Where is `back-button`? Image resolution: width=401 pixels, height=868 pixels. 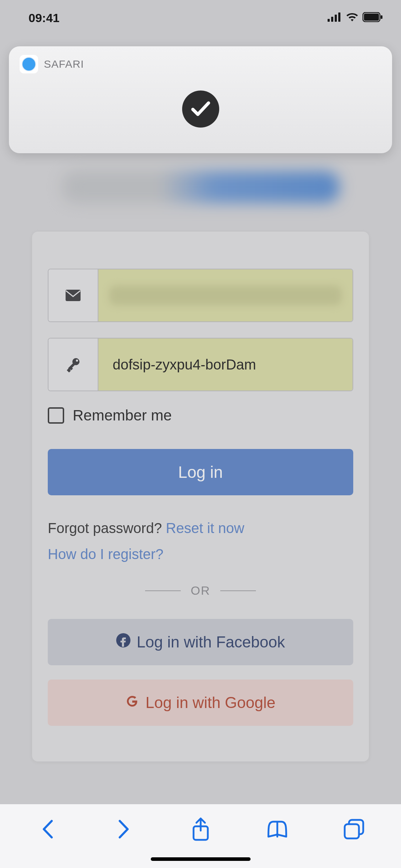
back-button is located at coordinates (47, 829).